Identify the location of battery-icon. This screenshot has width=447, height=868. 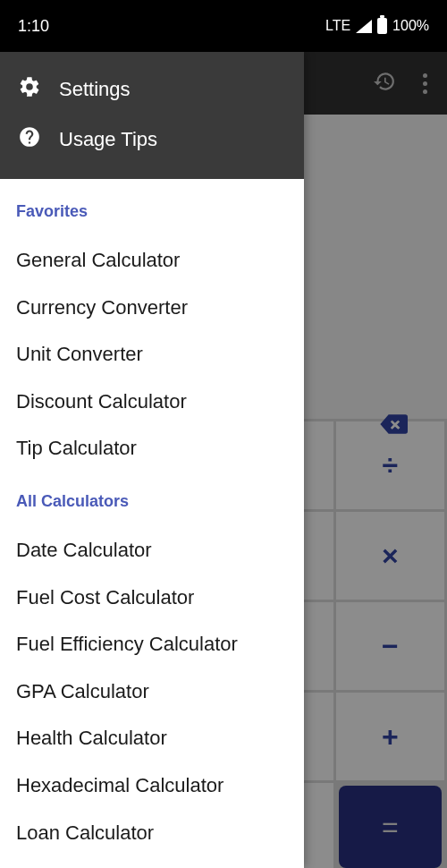
(383, 26).